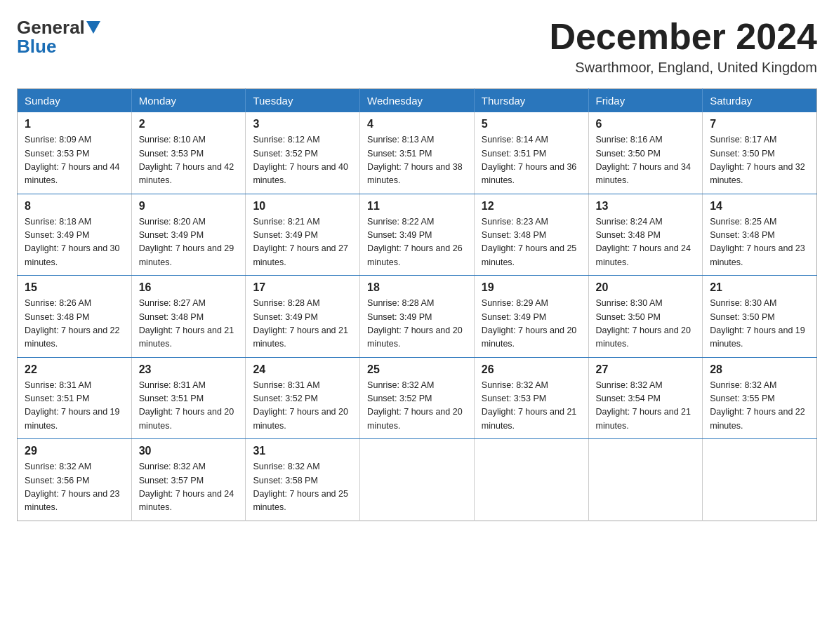 This screenshot has width=834, height=644. What do you see at coordinates (59, 37) in the screenshot?
I see `logo: General Blue` at bounding box center [59, 37].